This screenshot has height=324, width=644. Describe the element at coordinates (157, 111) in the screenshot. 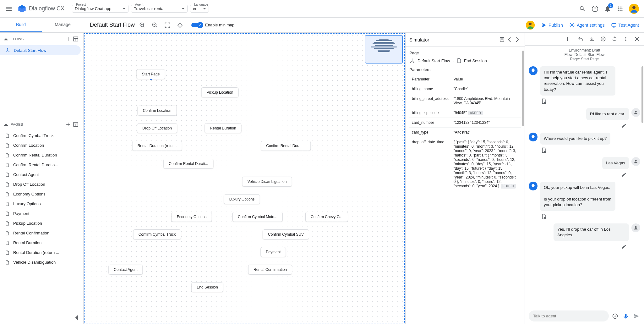

I see `flow-node: Confirm Location` at that location.